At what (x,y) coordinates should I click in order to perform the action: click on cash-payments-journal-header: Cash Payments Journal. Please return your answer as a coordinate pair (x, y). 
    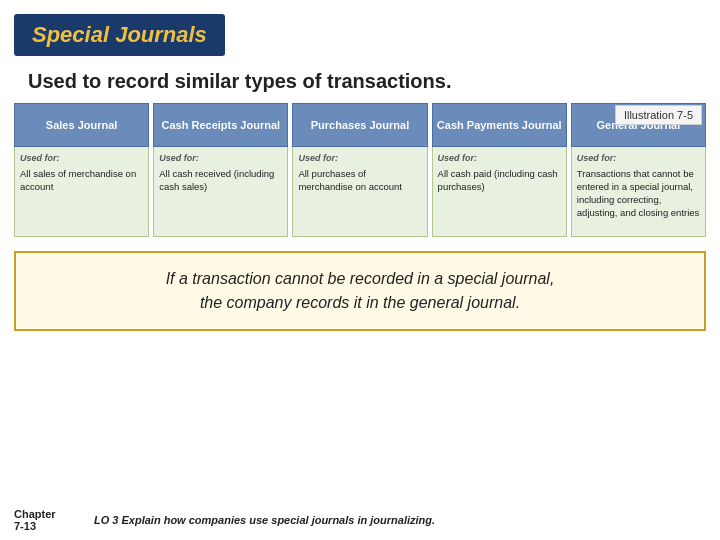
    Looking at the image, I should click on (500, 125).